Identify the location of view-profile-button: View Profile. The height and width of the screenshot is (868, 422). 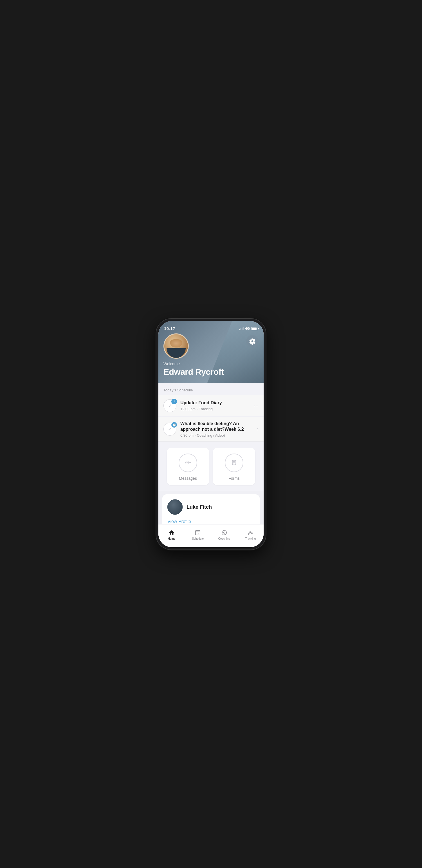
(211, 521).